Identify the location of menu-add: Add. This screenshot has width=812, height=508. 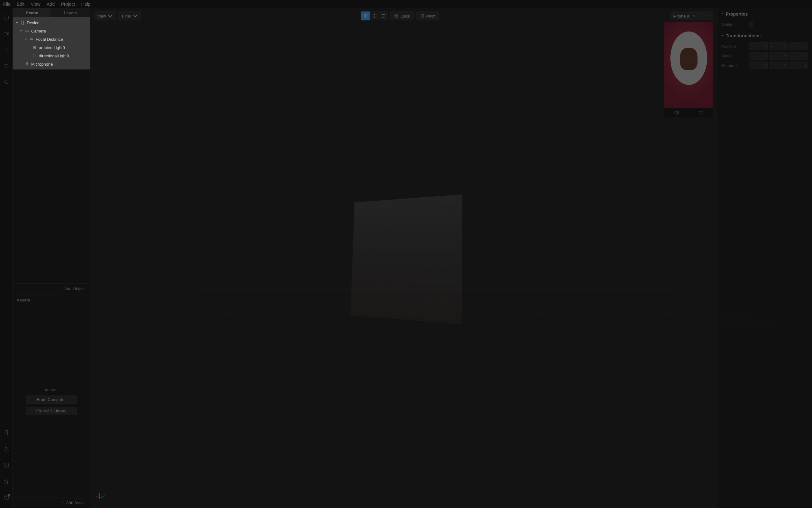
(51, 4).